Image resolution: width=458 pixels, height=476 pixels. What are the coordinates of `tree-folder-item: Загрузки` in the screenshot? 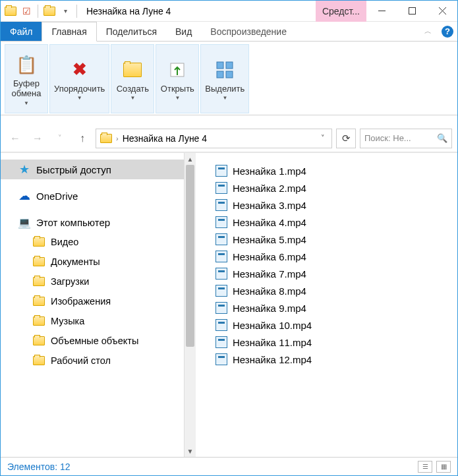 It's located at (92, 282).